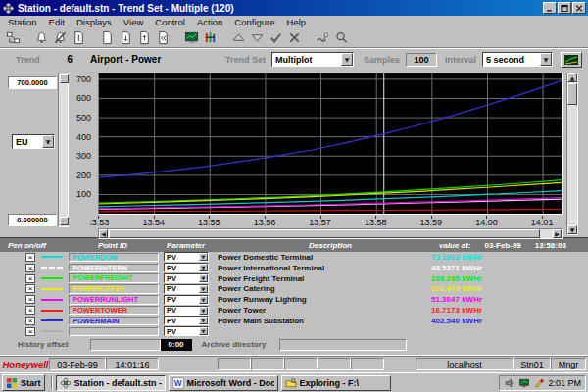 The width and height of the screenshot is (588, 392). What do you see at coordinates (66, 383) in the screenshot?
I see `station-task-icon` at bounding box center [66, 383].